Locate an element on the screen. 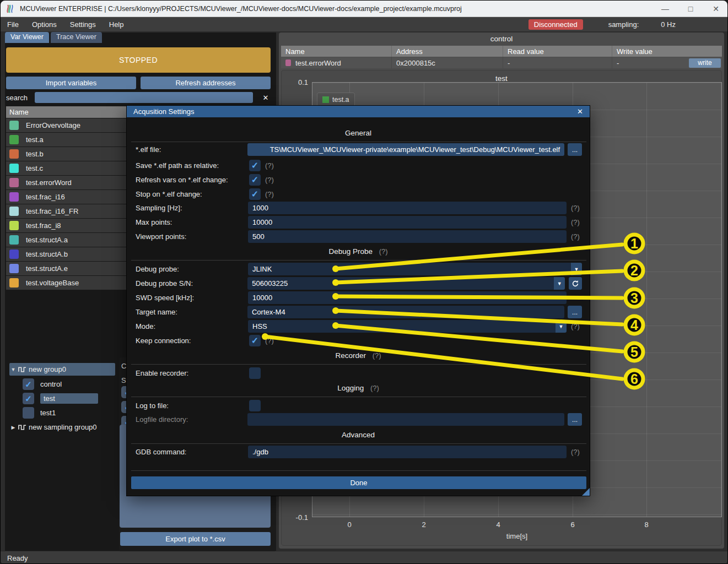 The width and height of the screenshot is (728, 564). test-checkbox is located at coordinates (29, 399).